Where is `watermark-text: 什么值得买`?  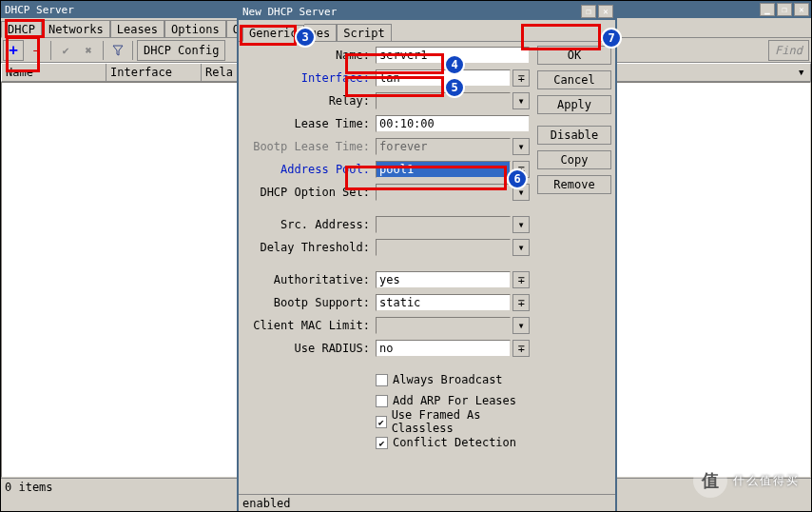 watermark-text: 什么值得买 is located at coordinates (766, 482).